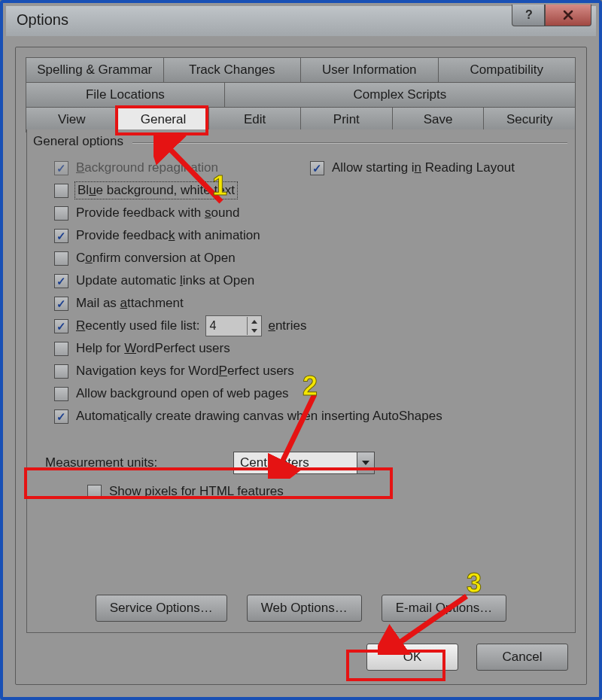  I want to click on tab-view: View, so click(72, 120).